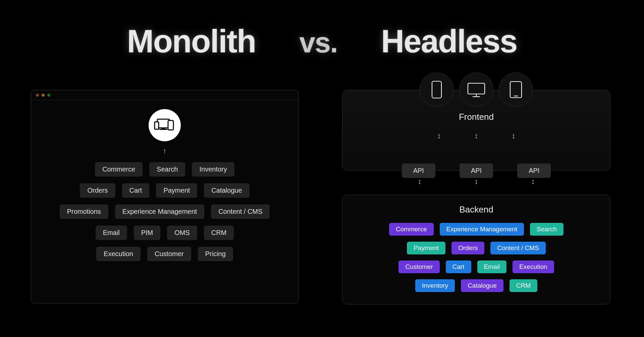 This screenshot has width=644, height=337. What do you see at coordinates (468, 248) in the screenshot?
I see `backend-pill: Orders` at bounding box center [468, 248].